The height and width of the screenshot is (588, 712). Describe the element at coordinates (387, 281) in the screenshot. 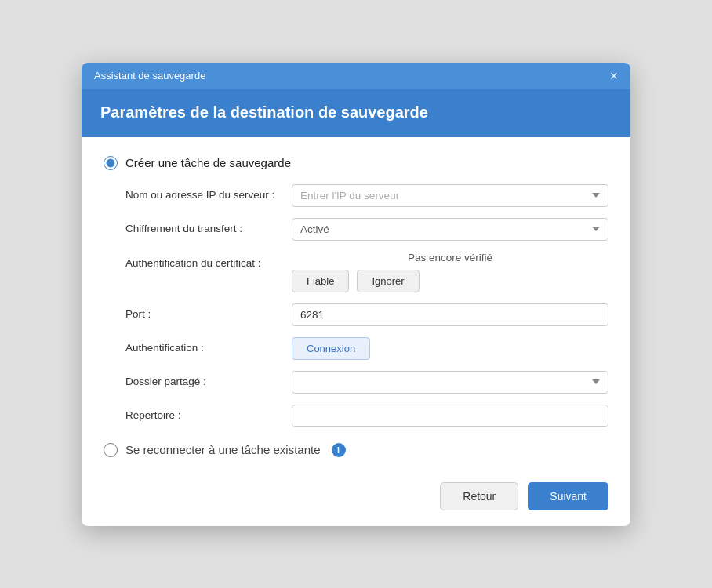

I see `cert-ignore-button: Ignorer` at that location.